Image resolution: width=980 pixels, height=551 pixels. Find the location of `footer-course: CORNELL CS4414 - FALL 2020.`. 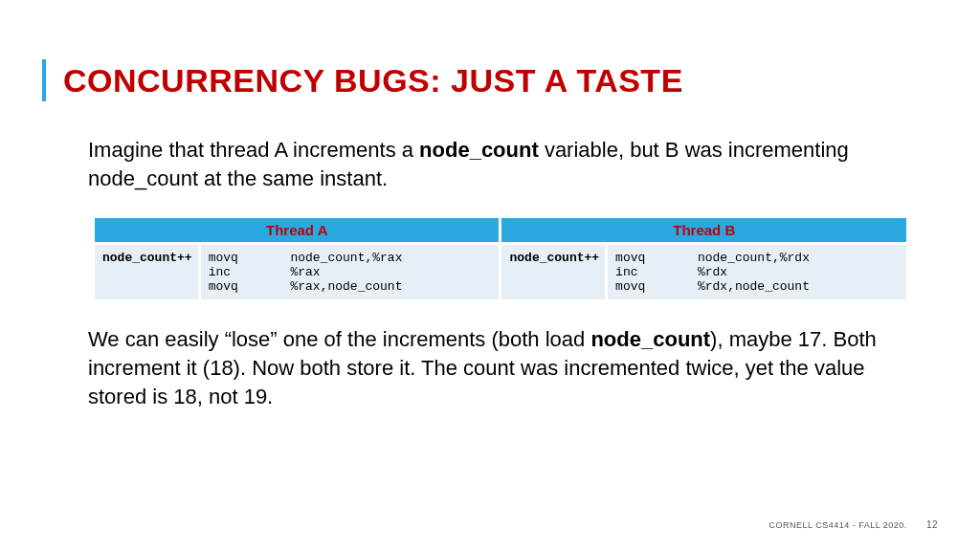

footer-course: CORNELL CS4414 - FALL 2020. is located at coordinates (837, 525).